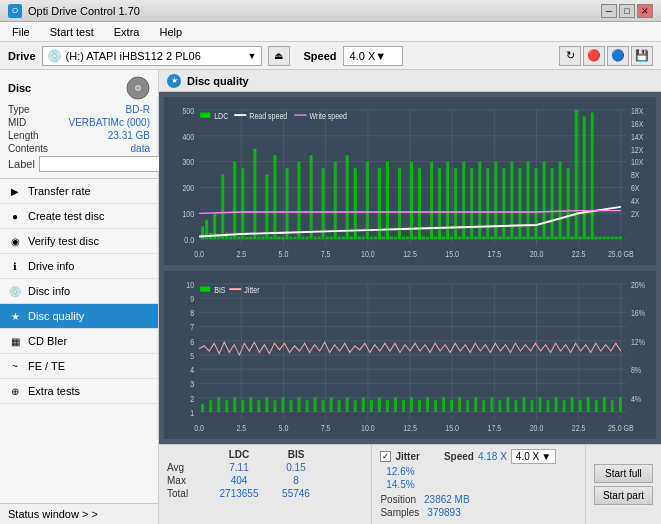  I want to click on sidebar-item-disc-info: 💿 Disc info, so click(79, 292).